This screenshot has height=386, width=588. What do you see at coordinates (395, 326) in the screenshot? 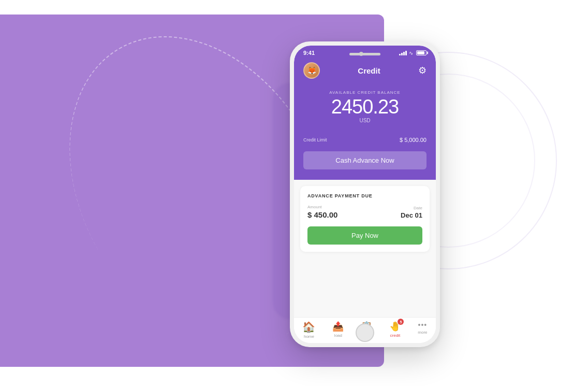
I see `credit-icon: 🤚 5` at bounding box center [395, 326].